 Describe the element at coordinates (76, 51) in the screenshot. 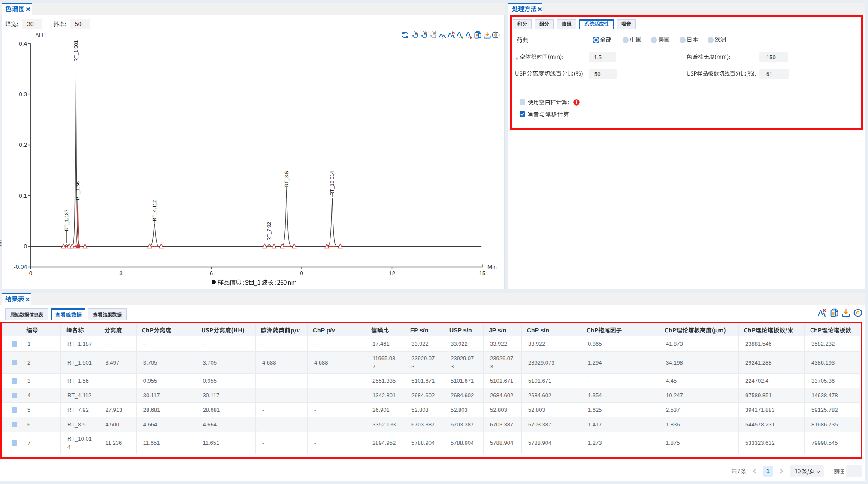

I see `svg-text: RT_1.501` at that location.